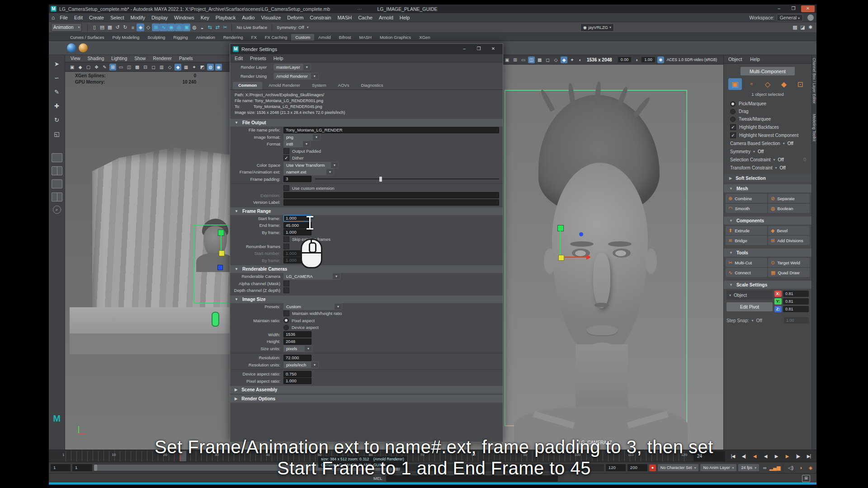 This screenshot has width=868, height=488. I want to click on camera-based-selection-dropdown: Camera Based Selection ▾ Off, so click(768, 143).